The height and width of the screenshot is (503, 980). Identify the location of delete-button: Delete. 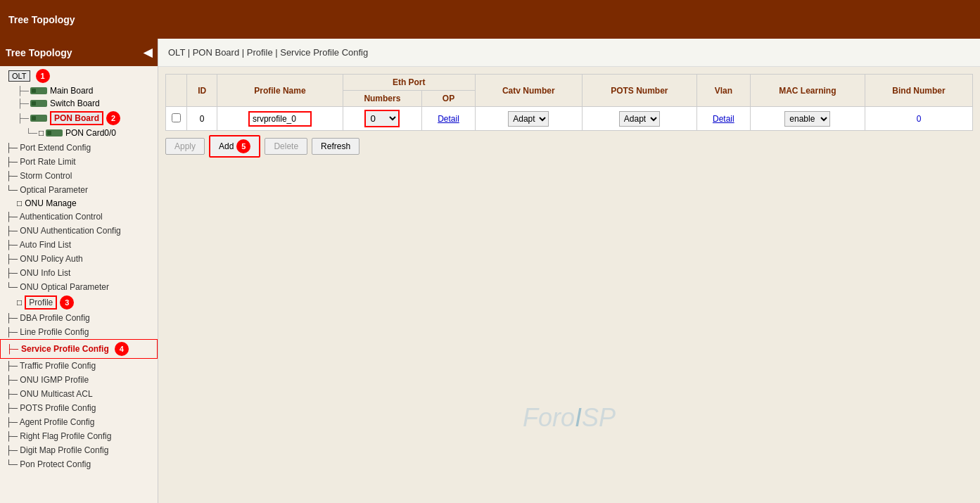
(286, 146).